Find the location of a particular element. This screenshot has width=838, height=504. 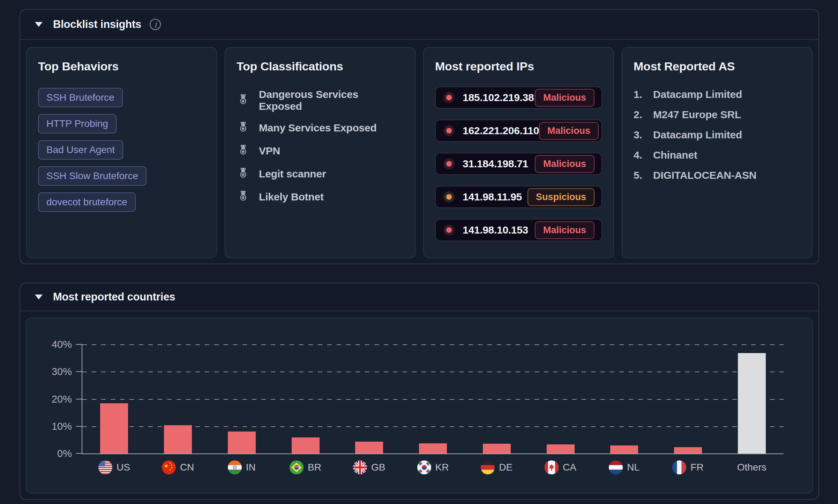

ip-row: 31.184.198.71Malicious is located at coordinates (518, 164).